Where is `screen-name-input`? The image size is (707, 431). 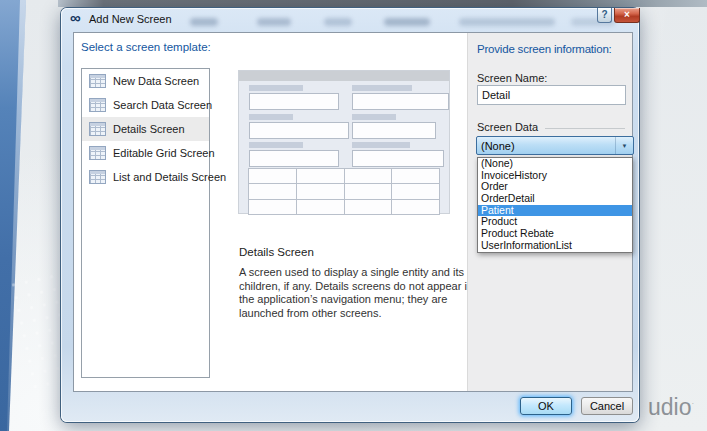 screen-name-input is located at coordinates (552, 95).